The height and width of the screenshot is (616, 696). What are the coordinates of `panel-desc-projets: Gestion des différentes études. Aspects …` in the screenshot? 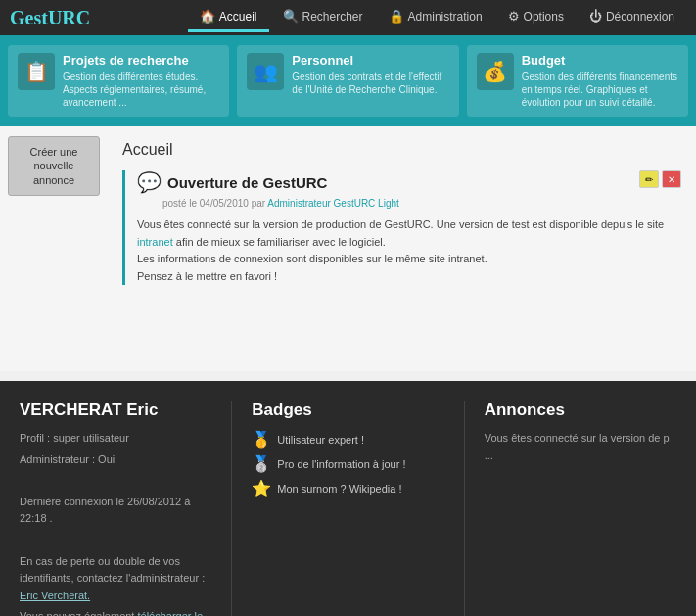 It's located at (141, 90).